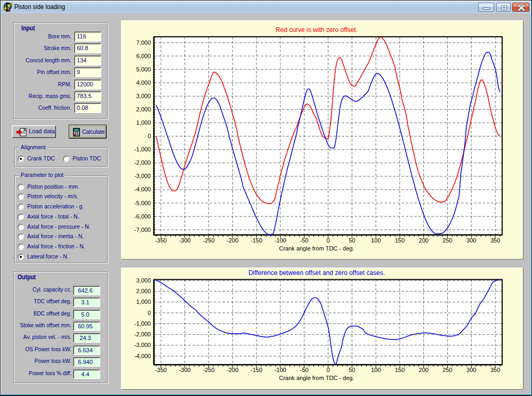 This screenshot has width=532, height=396. What do you see at coordinates (143, 56) in the screenshot?
I see `svg-text: 6,000` at bounding box center [143, 56].